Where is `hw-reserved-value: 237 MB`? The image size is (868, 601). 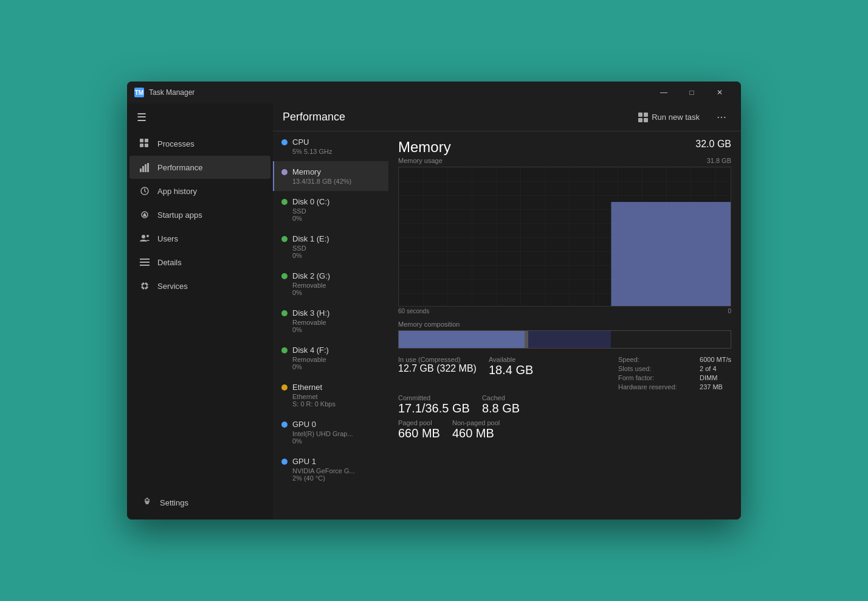
hw-reserved-value: 237 MB is located at coordinates (711, 387).